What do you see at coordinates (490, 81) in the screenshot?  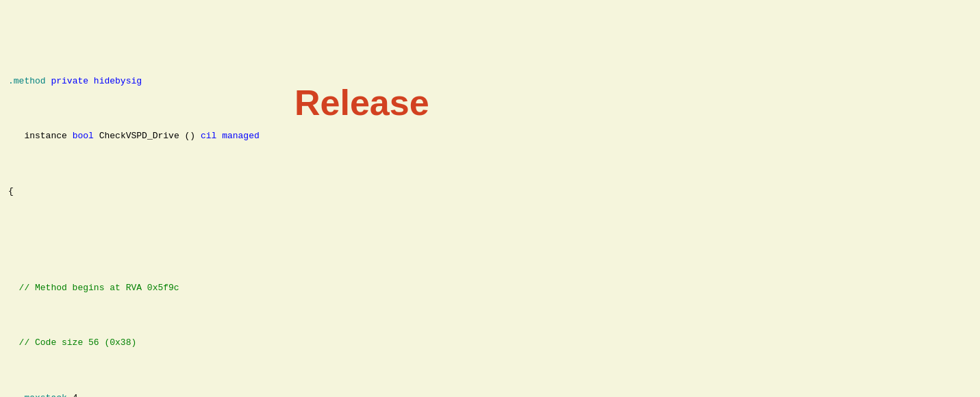 I see `code-line: .method private hidebysig` at bounding box center [490, 81].